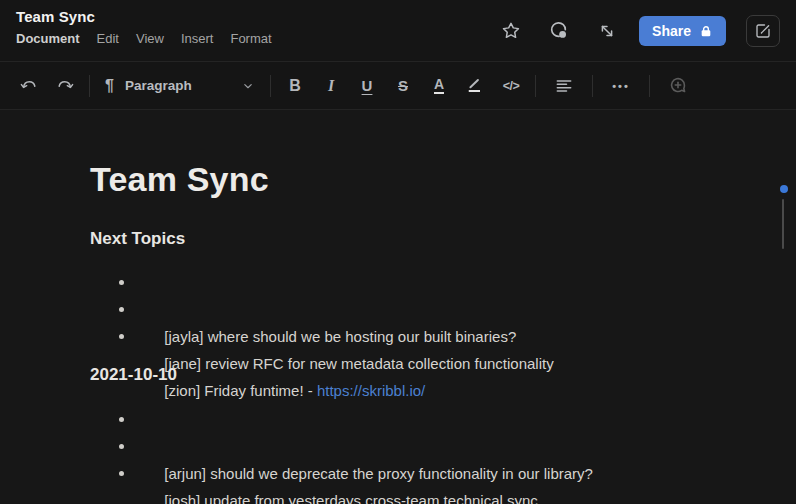 Image resolution: width=796 pixels, height=504 pixels. I want to click on code-button: </>, so click(511, 86).